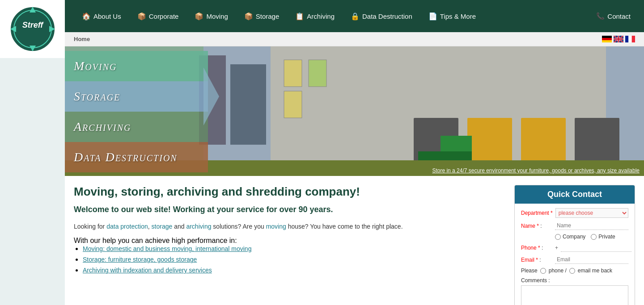 Image resolution: width=644 pixels, height=305 pixels. What do you see at coordinates (102, 16) in the screenshot?
I see `nav-item-about-us: 🏠 About Us` at bounding box center [102, 16].